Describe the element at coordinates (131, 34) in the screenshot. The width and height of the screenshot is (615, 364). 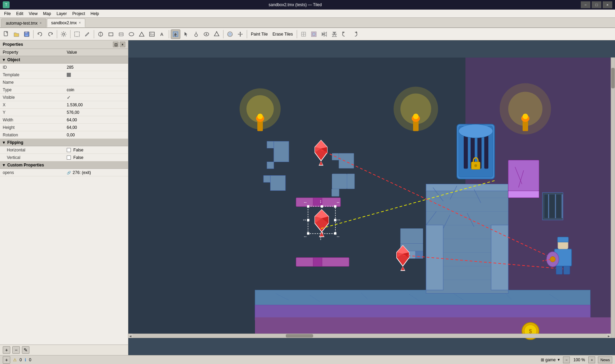
I see `ellipse-tool` at that location.